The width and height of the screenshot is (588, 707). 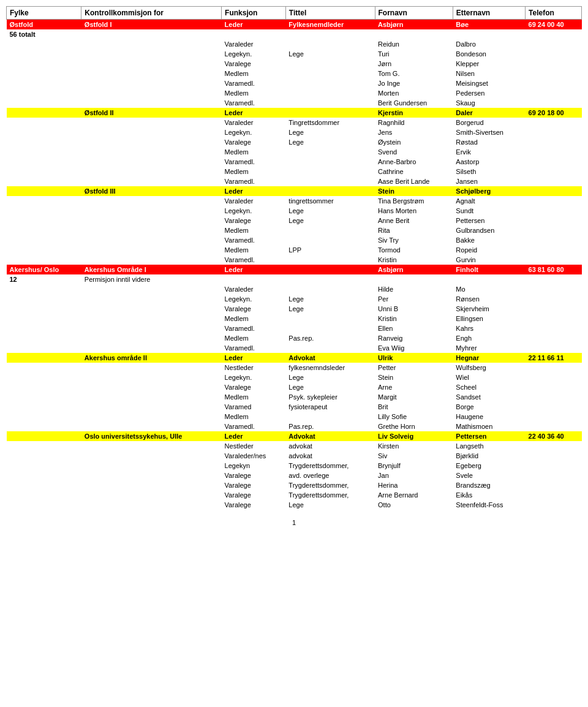 I want to click on table-row: Varamedl.Jo IngeMeisingset, so click(x=294, y=83).